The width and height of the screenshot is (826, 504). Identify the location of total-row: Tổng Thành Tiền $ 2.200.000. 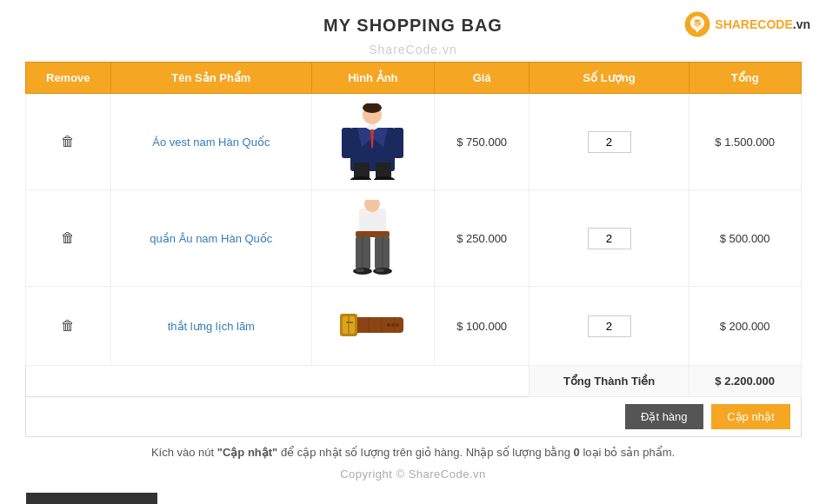
(413, 381).